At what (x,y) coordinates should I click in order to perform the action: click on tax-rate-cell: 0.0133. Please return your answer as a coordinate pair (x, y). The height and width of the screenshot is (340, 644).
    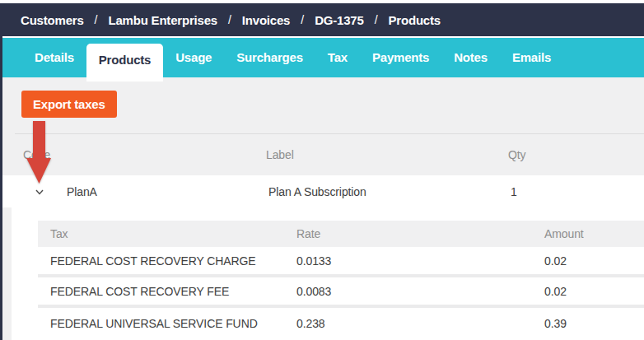
    Looking at the image, I should click on (420, 261).